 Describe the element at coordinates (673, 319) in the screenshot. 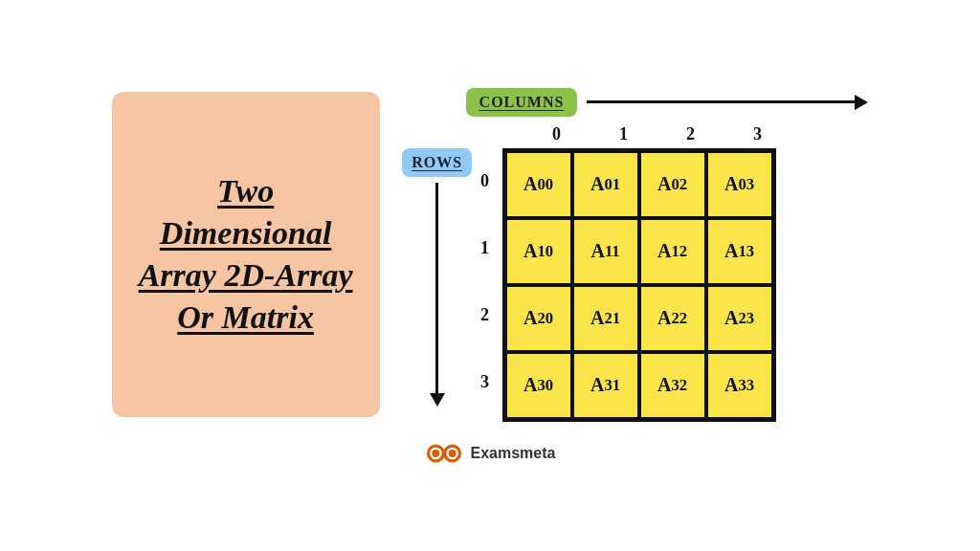

I see `cell-22: A22` at that location.